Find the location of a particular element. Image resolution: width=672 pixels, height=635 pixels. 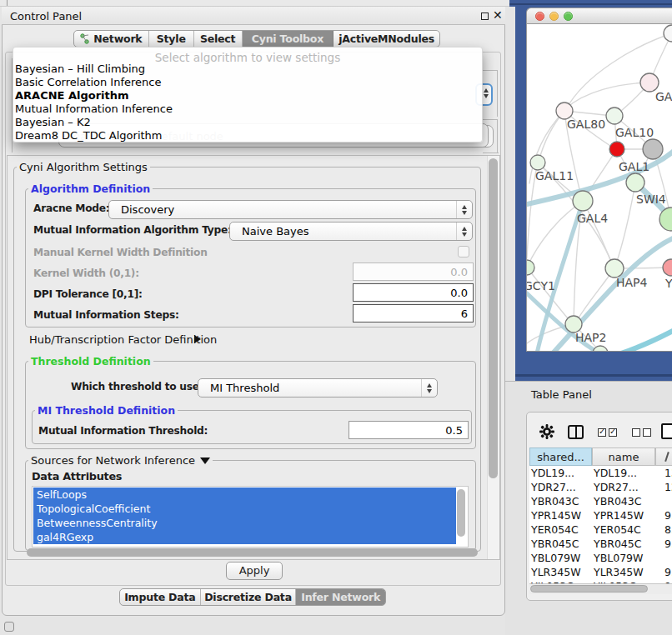

attribute-item: SelfLoops is located at coordinates (245, 495).